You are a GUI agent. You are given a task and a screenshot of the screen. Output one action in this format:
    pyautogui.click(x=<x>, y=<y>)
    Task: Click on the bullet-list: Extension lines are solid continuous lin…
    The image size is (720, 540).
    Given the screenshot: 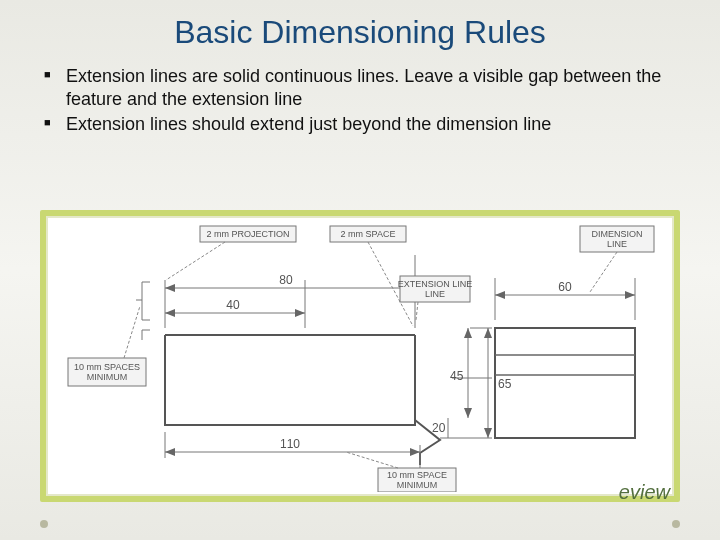 What is the action you would take?
    pyautogui.click(x=360, y=96)
    